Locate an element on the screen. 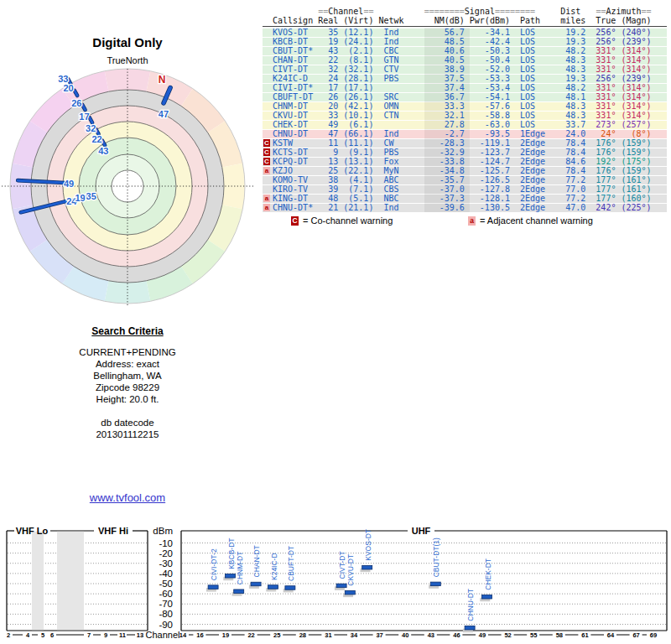 This screenshot has height=644, width=671. search-criteria-title: Search Criteria is located at coordinates (127, 331).